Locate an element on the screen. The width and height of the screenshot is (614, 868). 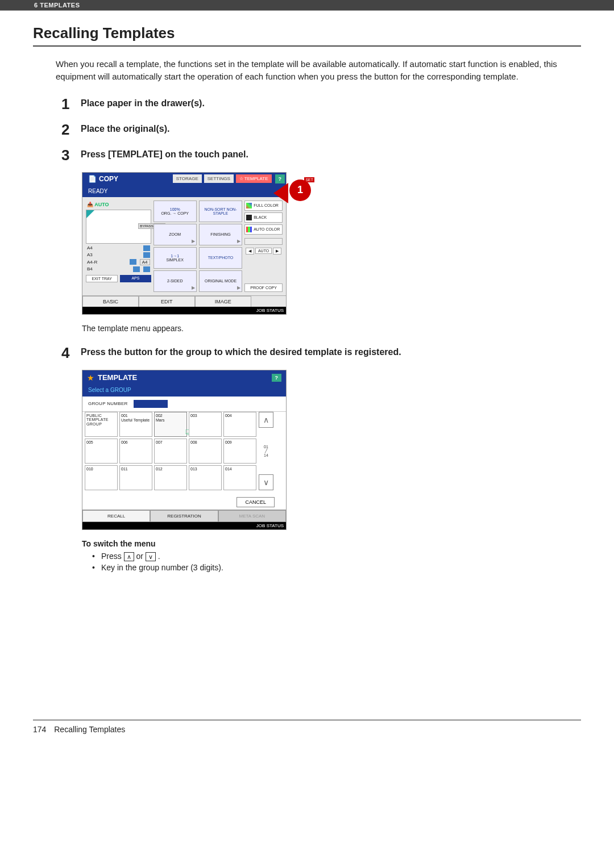
step-2-title: Place the original(s). is located at coordinates (125, 130).